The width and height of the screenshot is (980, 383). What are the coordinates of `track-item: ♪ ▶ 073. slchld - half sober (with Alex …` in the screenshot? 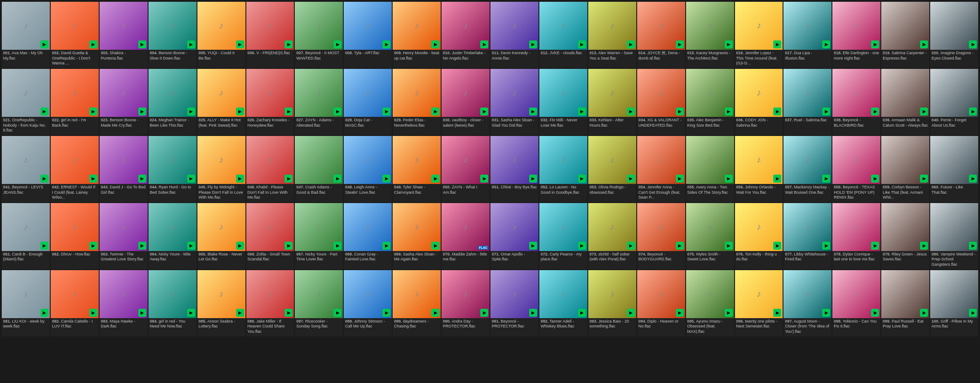 It's located at (612, 236).